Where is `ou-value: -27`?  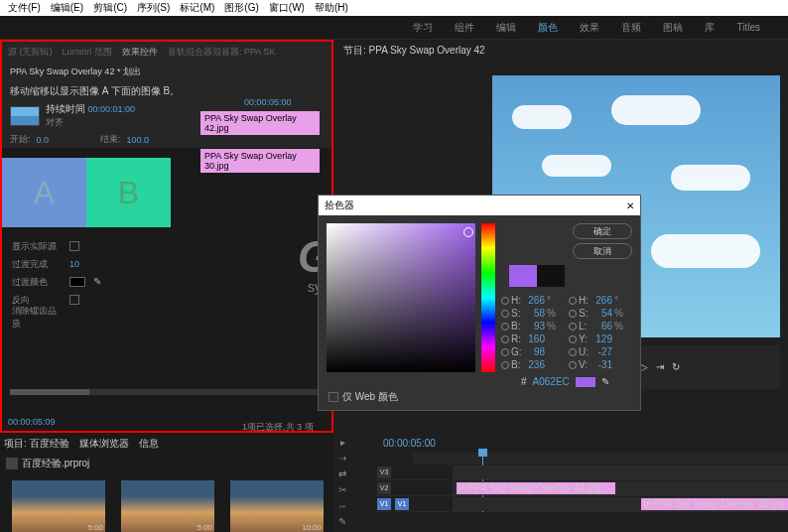
ou-value: -27 is located at coordinates (601, 351).